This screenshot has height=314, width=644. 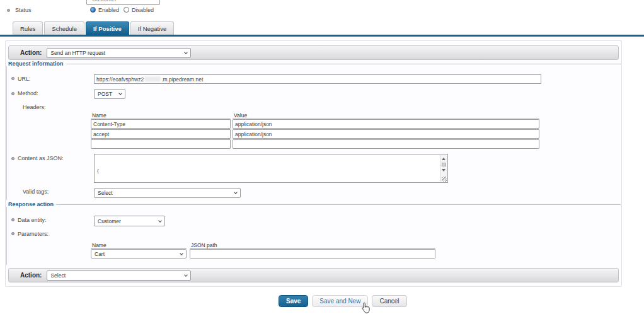 What do you see at coordinates (204, 245) in the screenshot?
I see `parameters-json-path-column-header: JSON path` at bounding box center [204, 245].